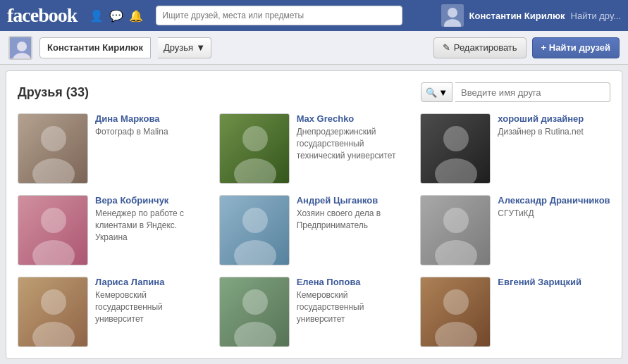 The height and width of the screenshot is (364, 628). Describe the element at coordinates (353, 200) in the screenshot. I see `friend-name-link: Андрей Цыганков` at that location.